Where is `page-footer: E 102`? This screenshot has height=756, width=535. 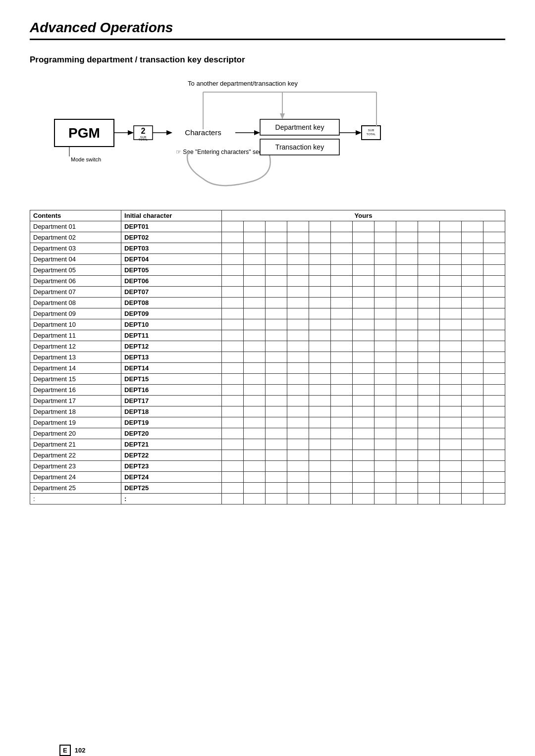
page-footer: E 102 is located at coordinates (72, 751).